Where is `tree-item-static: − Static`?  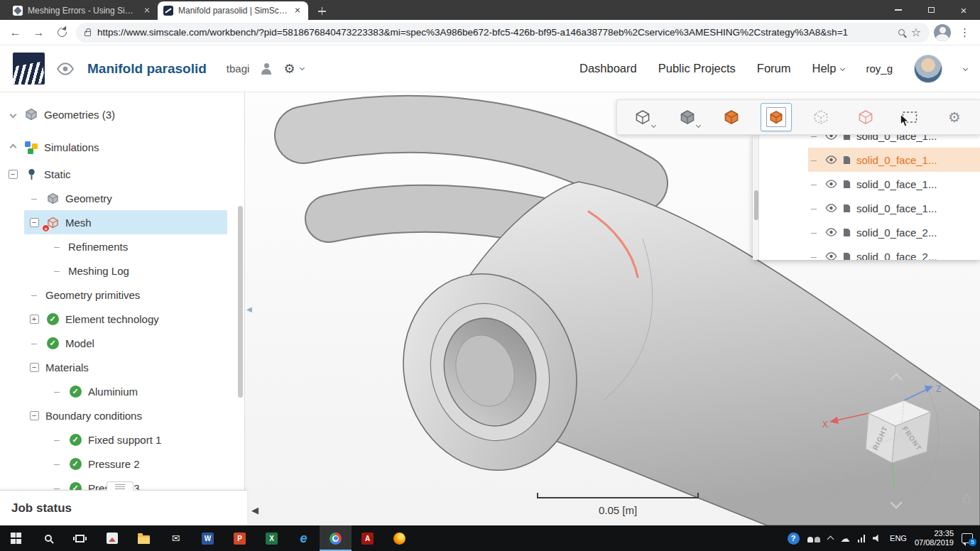
tree-item-static: − Static is located at coordinates (122, 174).